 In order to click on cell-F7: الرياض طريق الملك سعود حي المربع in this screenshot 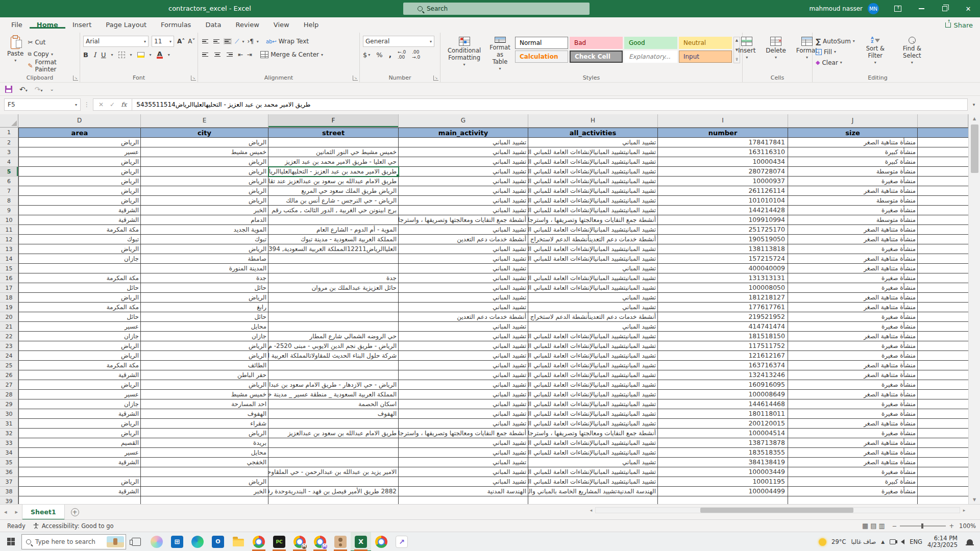, I will do `click(334, 191)`.